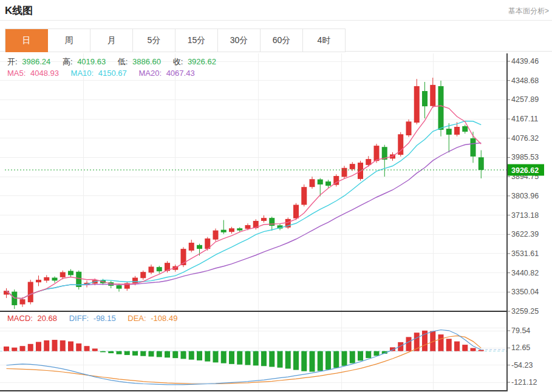 This screenshot has height=392, width=552. Describe the element at coordinates (27, 41) in the screenshot. I see `tab-daily: 日` at that location.